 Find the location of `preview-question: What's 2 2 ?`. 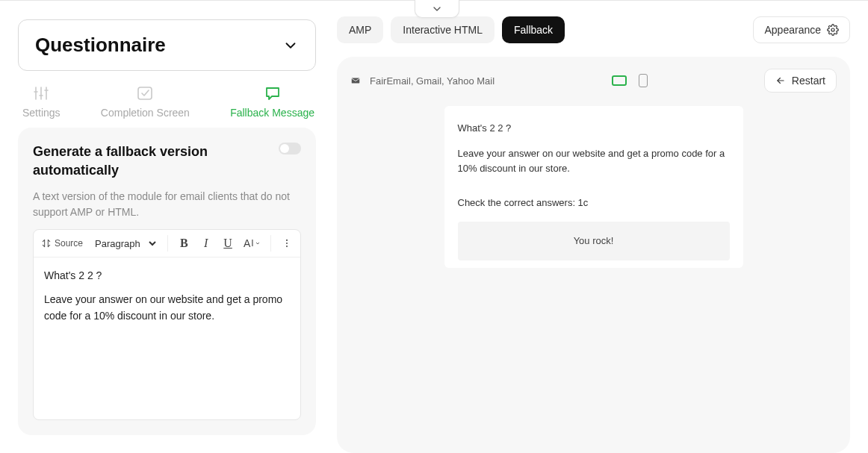

preview-question: What's 2 2 ? is located at coordinates (594, 128).